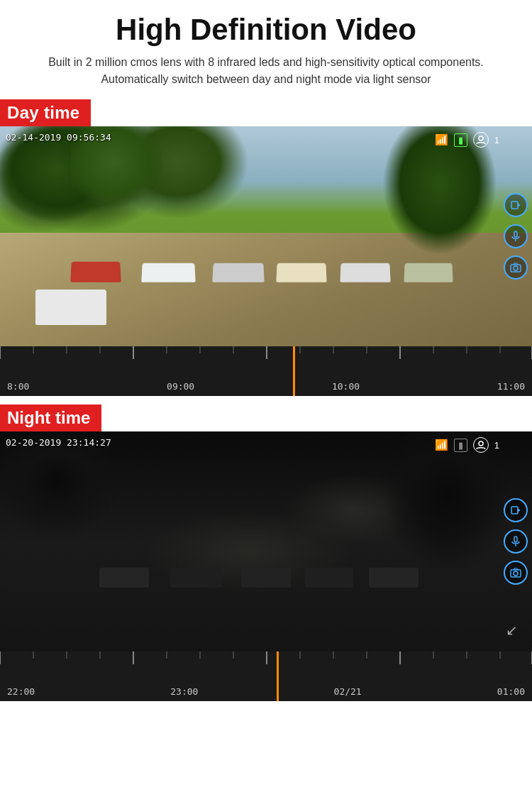 The width and height of the screenshot is (532, 809). I want to click on day-camera-button, so click(516, 268).